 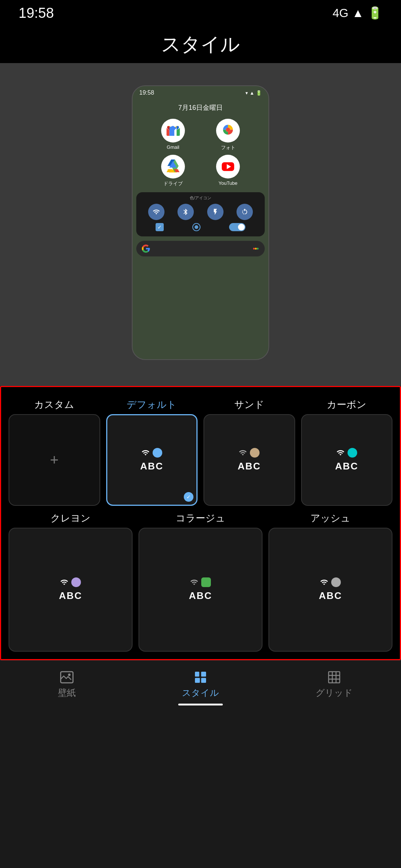 I want to click on style-sand-label: サンド, so click(x=250, y=404).